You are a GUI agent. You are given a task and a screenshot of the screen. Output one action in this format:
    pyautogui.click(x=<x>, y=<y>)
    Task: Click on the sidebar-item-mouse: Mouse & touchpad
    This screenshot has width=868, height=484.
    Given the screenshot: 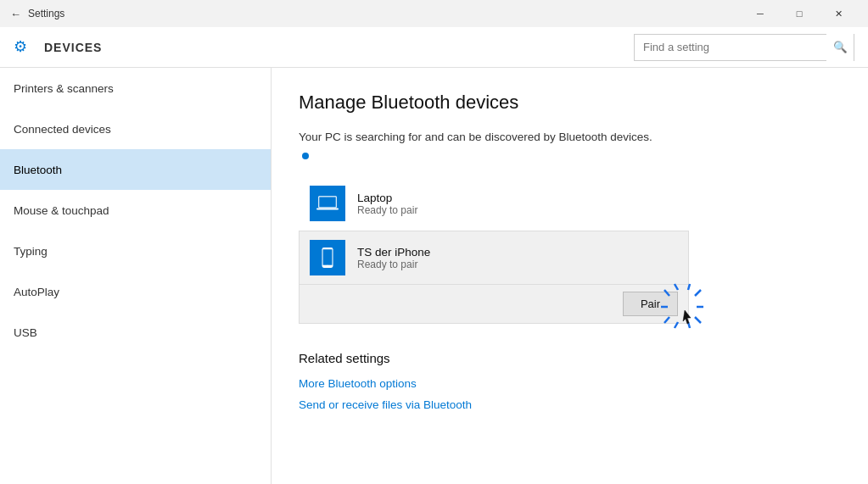 What is the action you would take?
    pyautogui.click(x=136, y=210)
    